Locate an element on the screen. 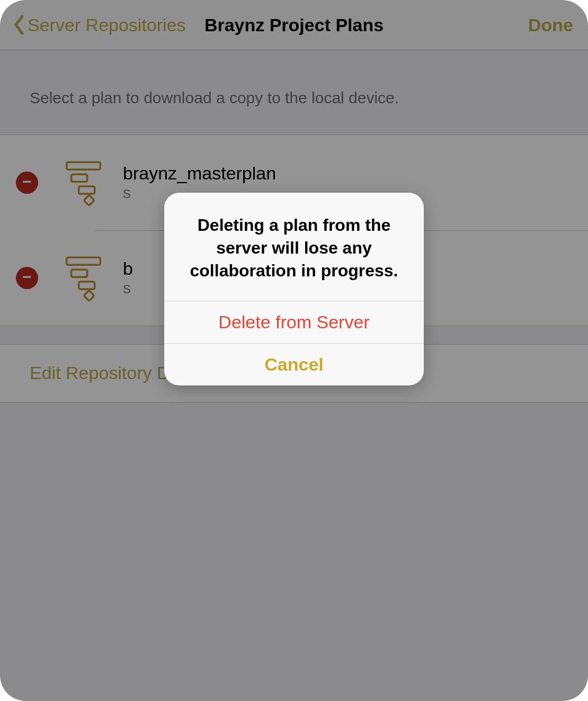  cancel-button: Cancel is located at coordinates (294, 364).